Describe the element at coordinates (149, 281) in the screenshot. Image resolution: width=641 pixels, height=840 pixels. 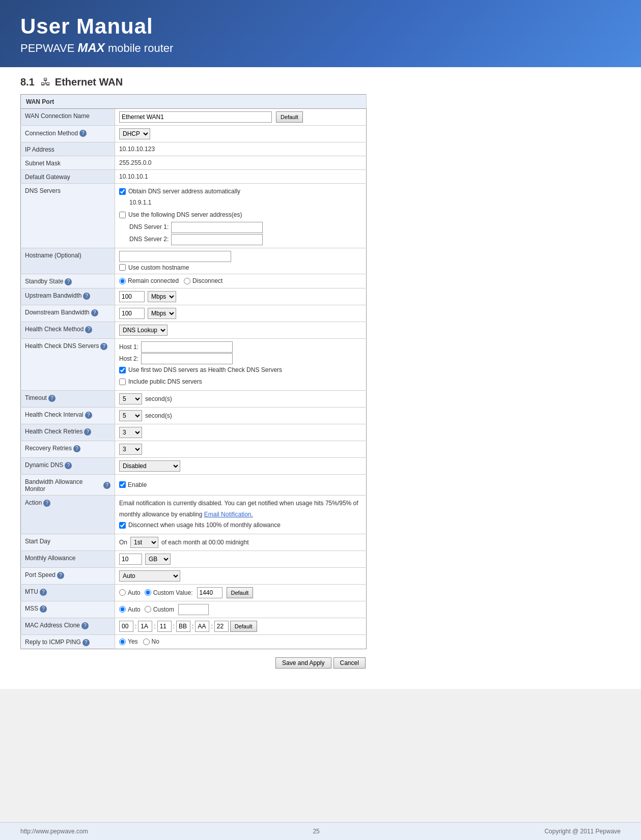
I see `standby-remain-label: Remain connected` at that location.